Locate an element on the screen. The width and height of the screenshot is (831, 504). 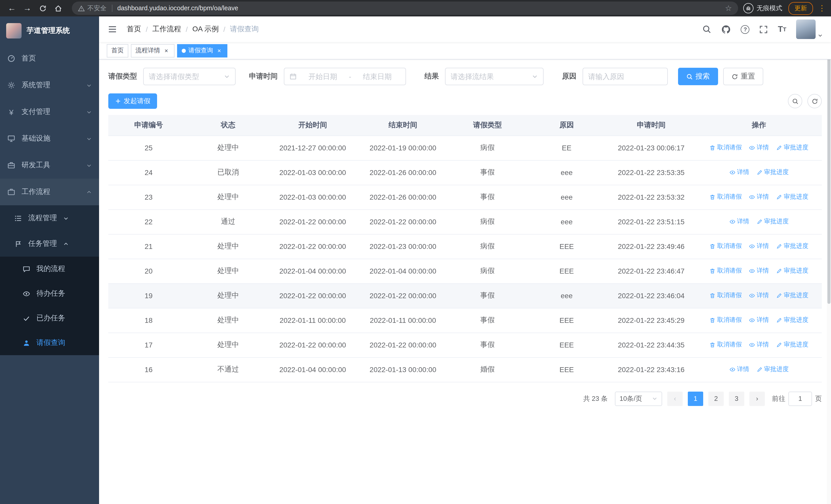
leave-type-select is located at coordinates (190, 77).